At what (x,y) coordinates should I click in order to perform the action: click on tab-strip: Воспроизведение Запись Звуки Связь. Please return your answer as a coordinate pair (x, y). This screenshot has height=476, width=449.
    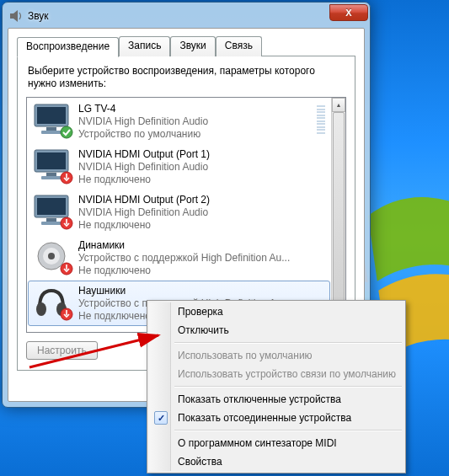
    Looking at the image, I should click on (186, 46).